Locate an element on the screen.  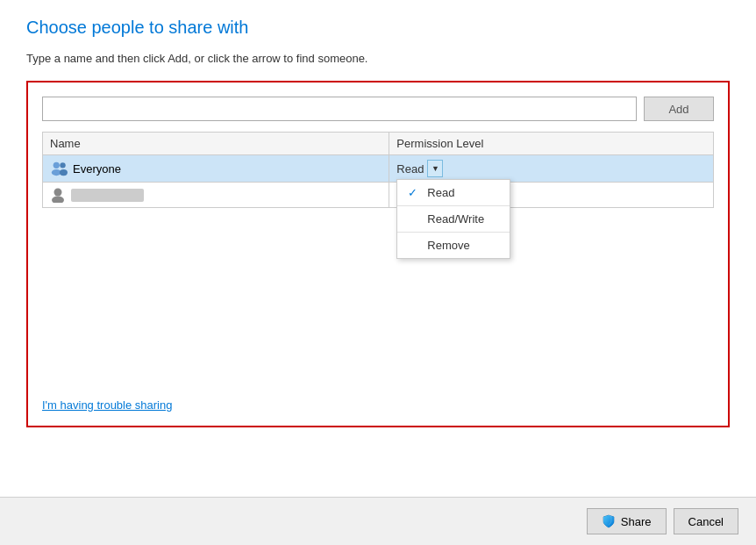
chevron-down-icon: ▼ is located at coordinates (435, 169).